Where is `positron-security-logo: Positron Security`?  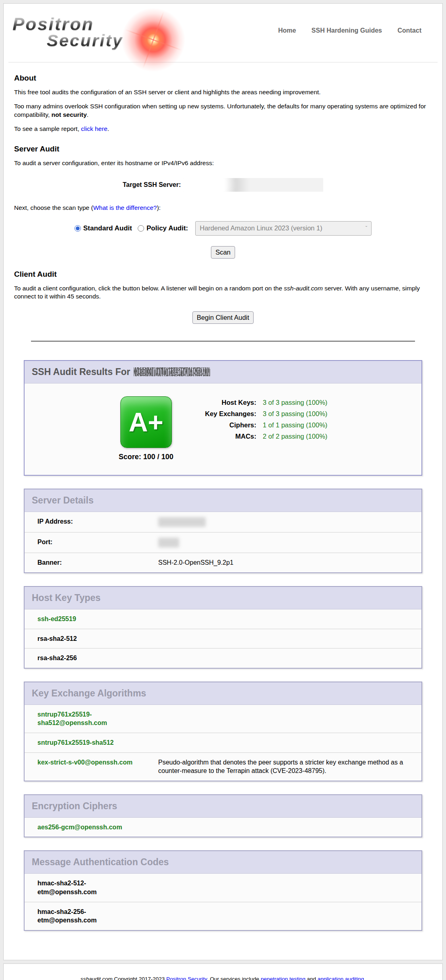 positron-security-logo: Positron Security is located at coordinates (85, 37).